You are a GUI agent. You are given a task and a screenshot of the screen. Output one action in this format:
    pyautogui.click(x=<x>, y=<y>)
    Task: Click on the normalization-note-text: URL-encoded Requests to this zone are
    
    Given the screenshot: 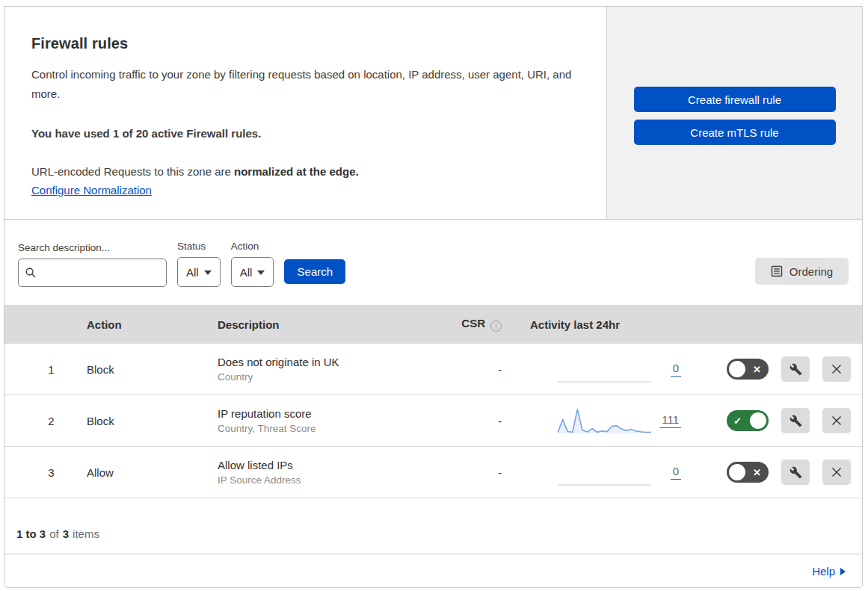 What is the action you would take?
    pyautogui.click(x=133, y=172)
    